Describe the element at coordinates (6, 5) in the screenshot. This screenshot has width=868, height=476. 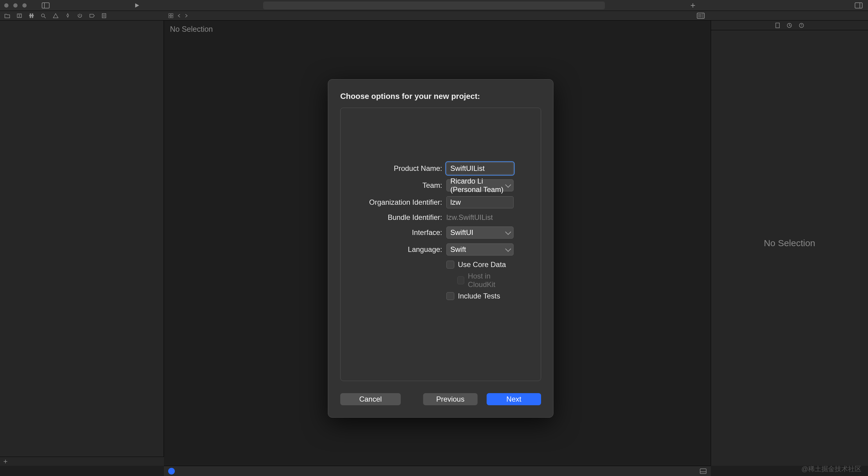
I see `close-window-button` at that location.